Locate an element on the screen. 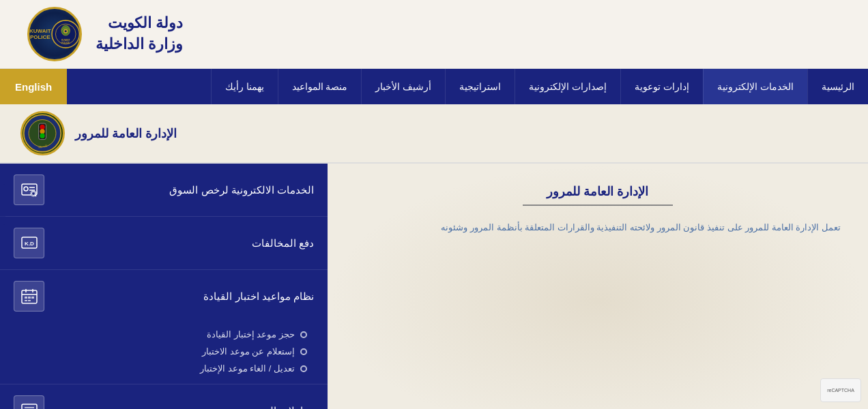 The height and width of the screenshot is (409, 868). article-text: تعمل الإدارة العامة للمرور على تنفيذ قان… is located at coordinates (609, 228).